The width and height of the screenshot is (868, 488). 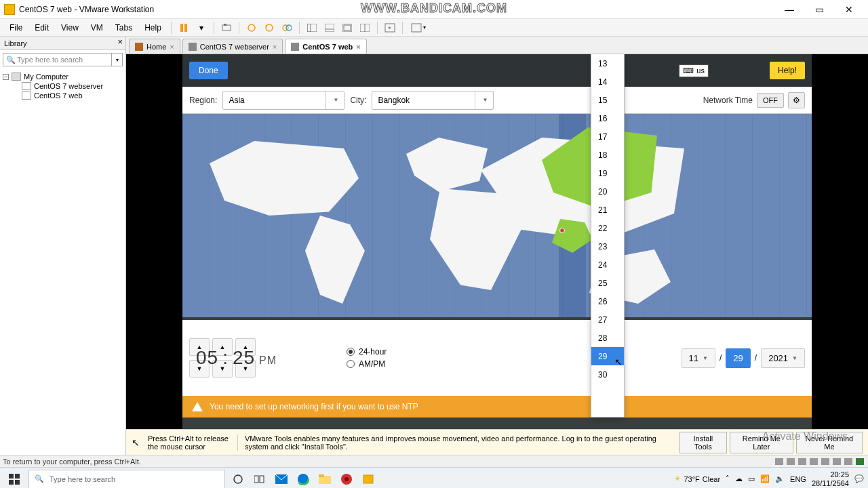 I want to click on toolbar-dropdown-icon: ▾, so click(x=201, y=28).